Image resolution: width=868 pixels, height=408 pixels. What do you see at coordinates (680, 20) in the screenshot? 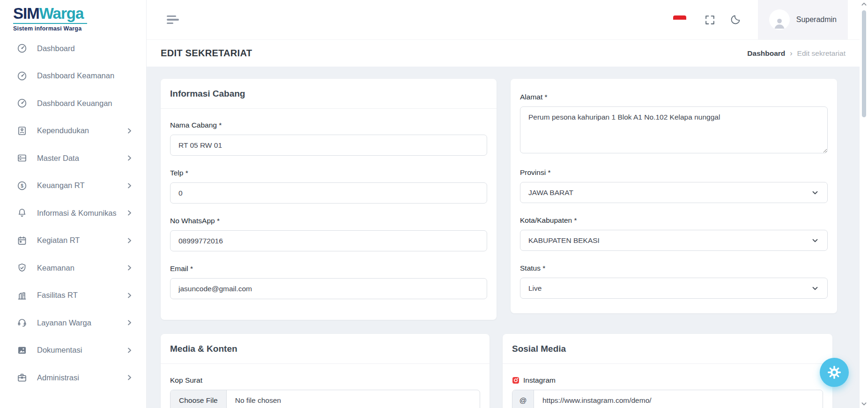
I see `language-flag-indonesia-icon` at bounding box center [680, 20].